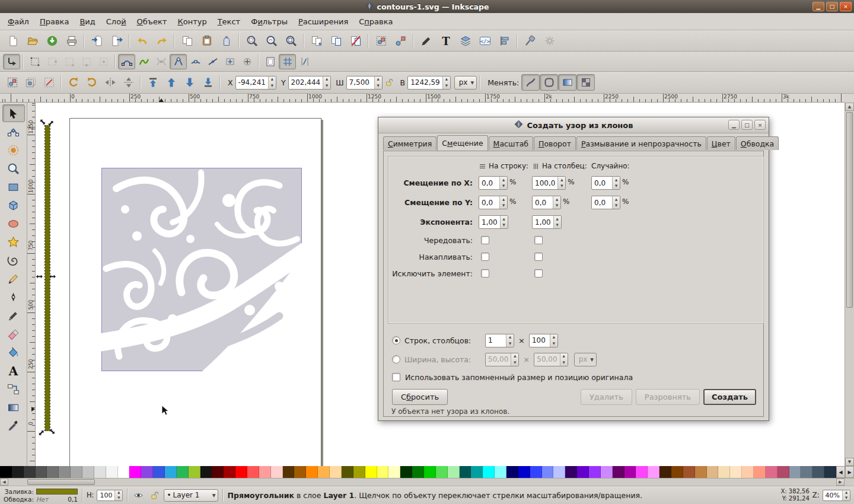 This screenshot has width=854, height=504. Describe the element at coordinates (463, 143) in the screenshot. I see `tab-Смещение: Смещение` at that location.